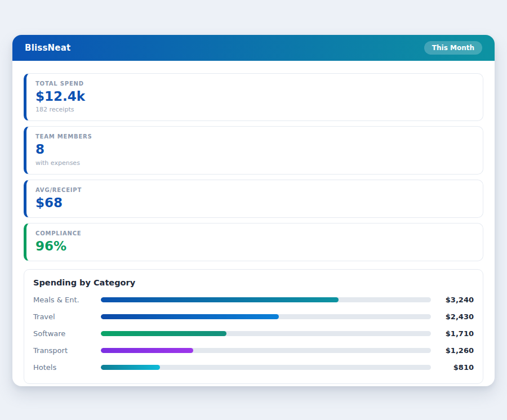 The height and width of the screenshot is (420, 507). What do you see at coordinates (254, 333) in the screenshot?
I see `chart-row-software: Software$1,710` at bounding box center [254, 333].